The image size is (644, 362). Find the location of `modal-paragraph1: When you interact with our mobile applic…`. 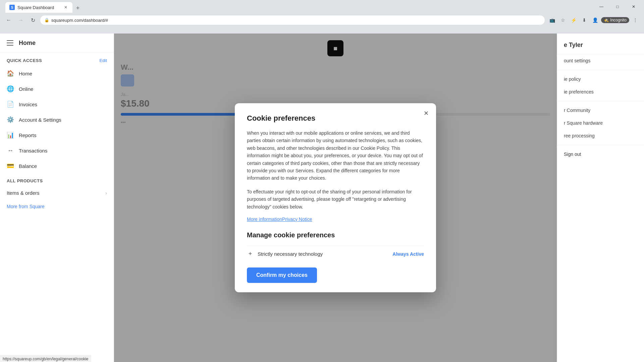

modal-paragraph1: When you interact with our mobile applic… is located at coordinates (335, 156).